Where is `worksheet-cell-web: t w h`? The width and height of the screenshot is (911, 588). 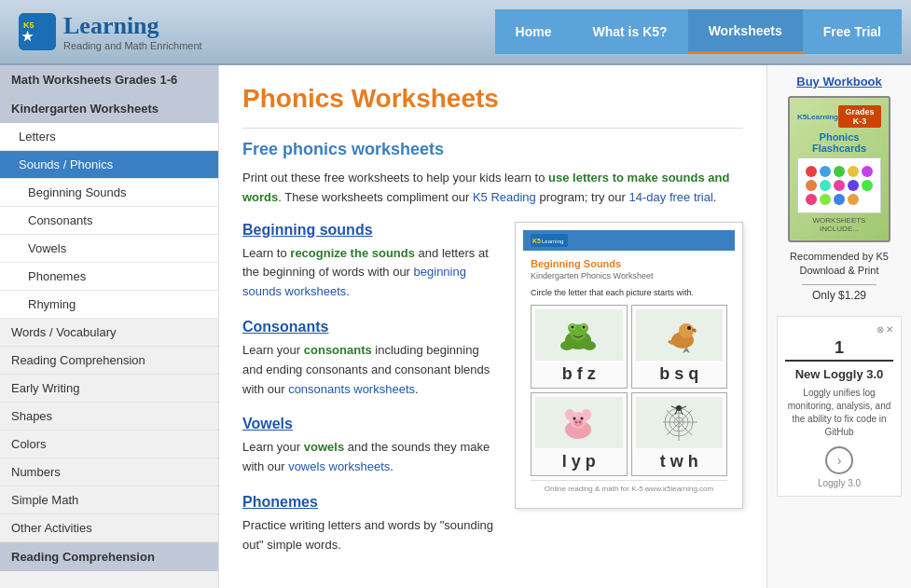
worksheet-cell-web: t w h is located at coordinates (680, 434).